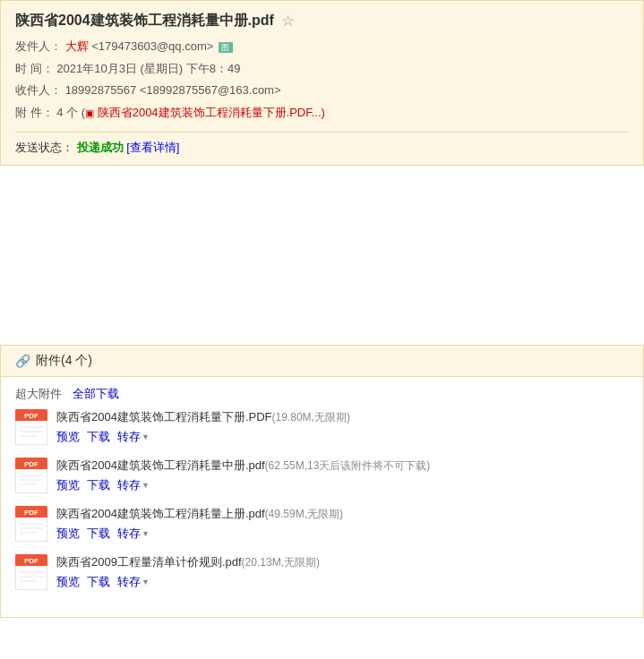 This screenshot has width=644, height=659. What do you see at coordinates (68, 485) in the screenshot?
I see `preview-link-2: 预览` at bounding box center [68, 485].